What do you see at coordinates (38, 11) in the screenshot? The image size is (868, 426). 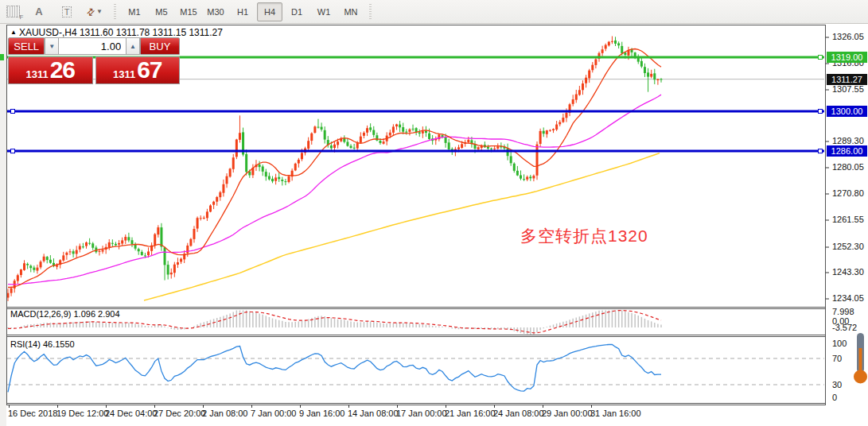 I see `cursor-icon: A` at bounding box center [38, 11].